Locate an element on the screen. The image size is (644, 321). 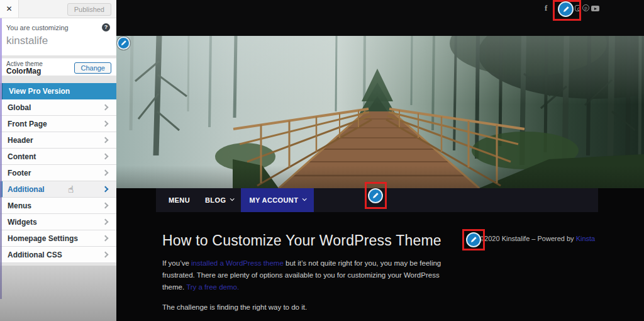
customizer-topbar: ✕ Published is located at coordinates (58, 9).